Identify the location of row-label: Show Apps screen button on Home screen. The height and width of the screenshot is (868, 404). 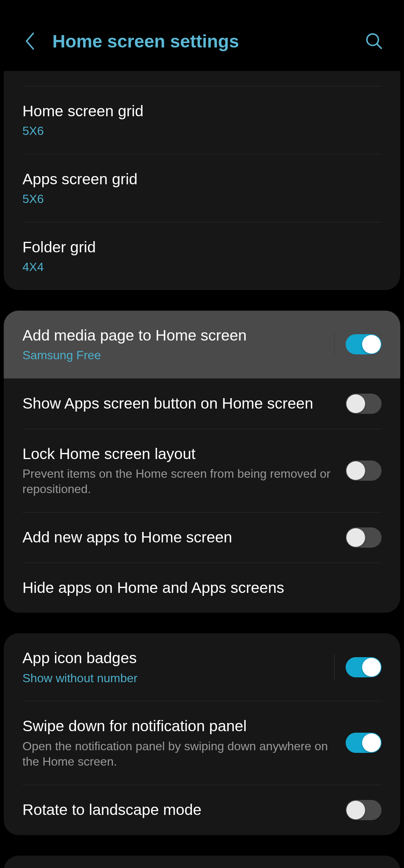
(184, 404).